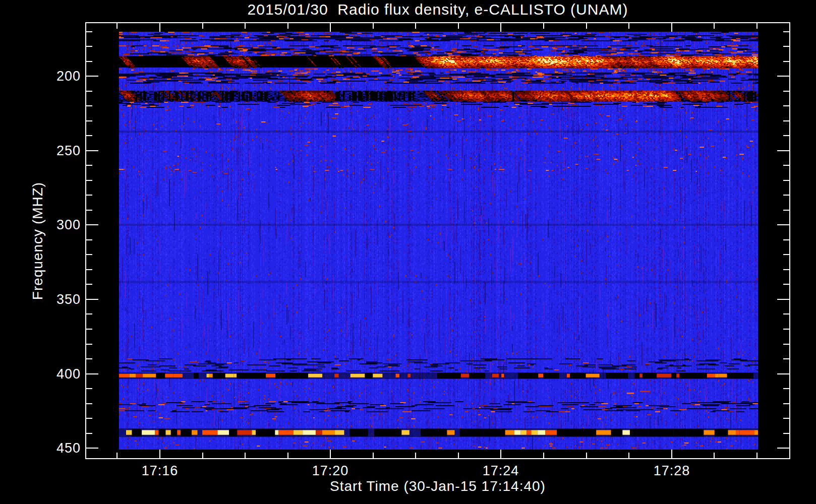 This screenshot has width=816, height=504. What do you see at coordinates (672, 471) in the screenshot?
I see `x-tick-label: 17:28` at bounding box center [672, 471].